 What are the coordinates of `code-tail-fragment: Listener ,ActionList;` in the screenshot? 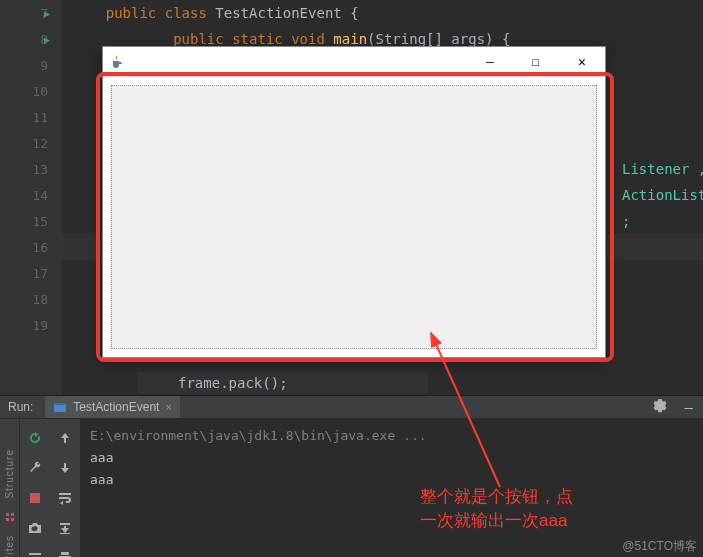 It's located at (662, 195).